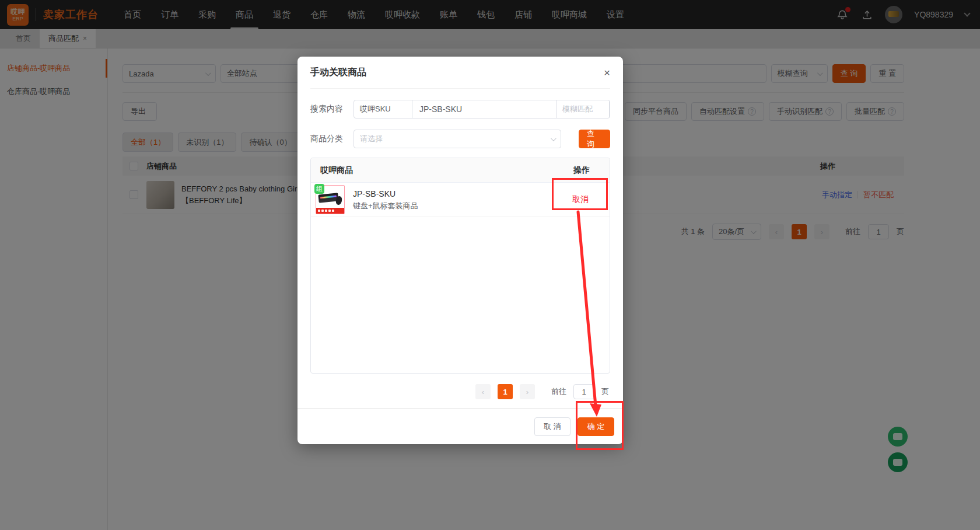 The height and width of the screenshot is (530, 980). I want to click on list-row-name: 键盘+鼠标套装商品, so click(386, 206).